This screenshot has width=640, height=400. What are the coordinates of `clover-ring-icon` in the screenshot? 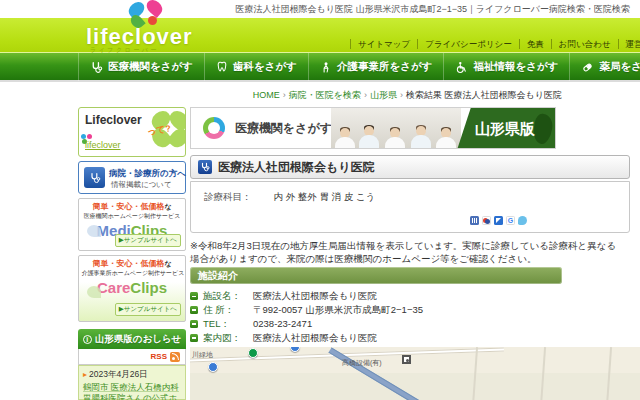 It's located at (214, 128).